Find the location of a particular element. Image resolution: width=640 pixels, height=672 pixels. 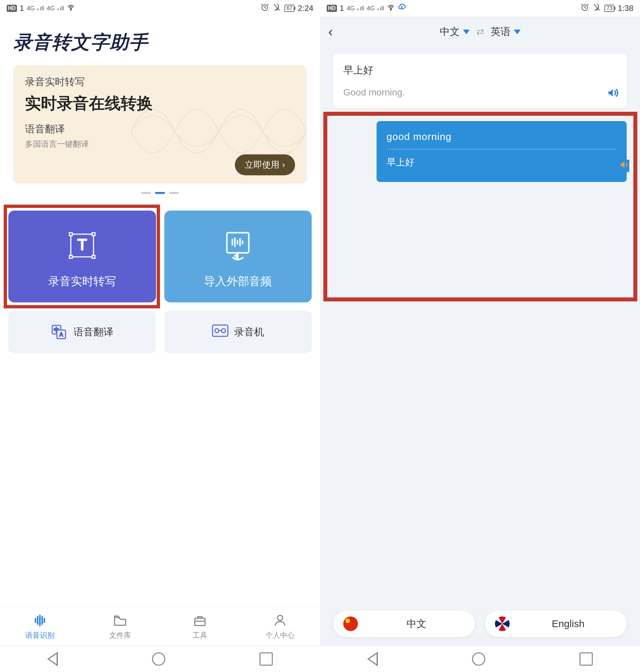

china-flag-icon is located at coordinates (351, 624).